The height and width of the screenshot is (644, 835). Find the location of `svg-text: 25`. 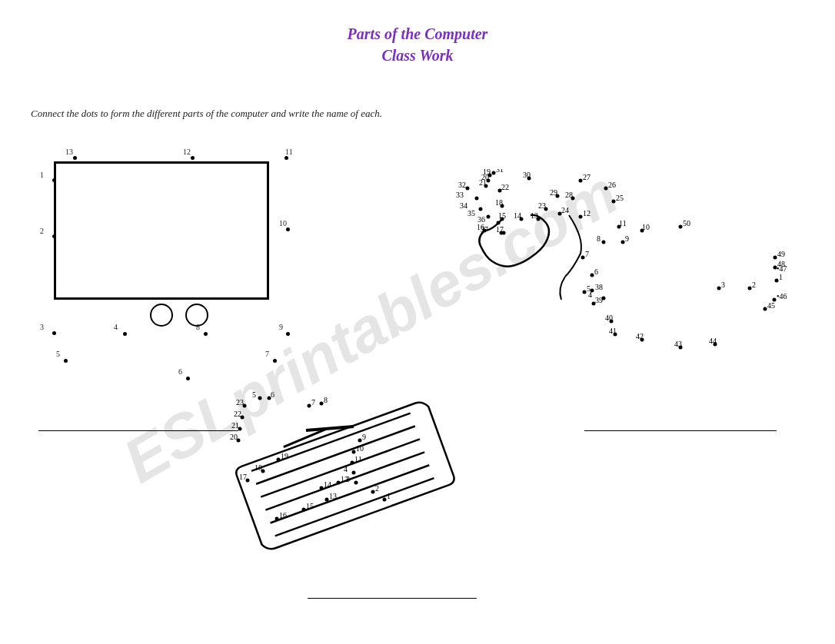

svg-text: 25 is located at coordinates (620, 198).